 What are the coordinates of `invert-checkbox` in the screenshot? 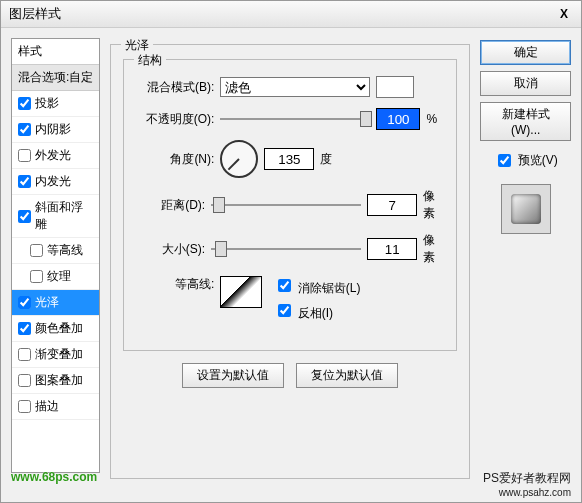 It's located at (284, 310).